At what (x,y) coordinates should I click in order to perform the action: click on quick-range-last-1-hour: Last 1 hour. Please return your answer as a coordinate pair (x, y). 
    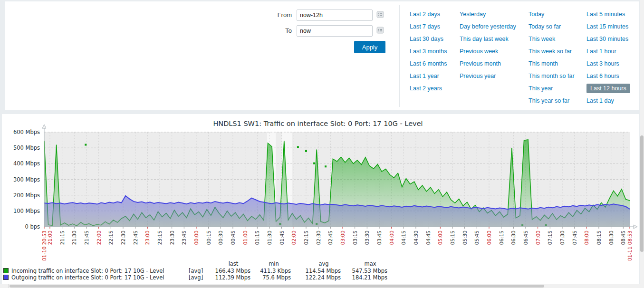
    Looking at the image, I should click on (602, 51).